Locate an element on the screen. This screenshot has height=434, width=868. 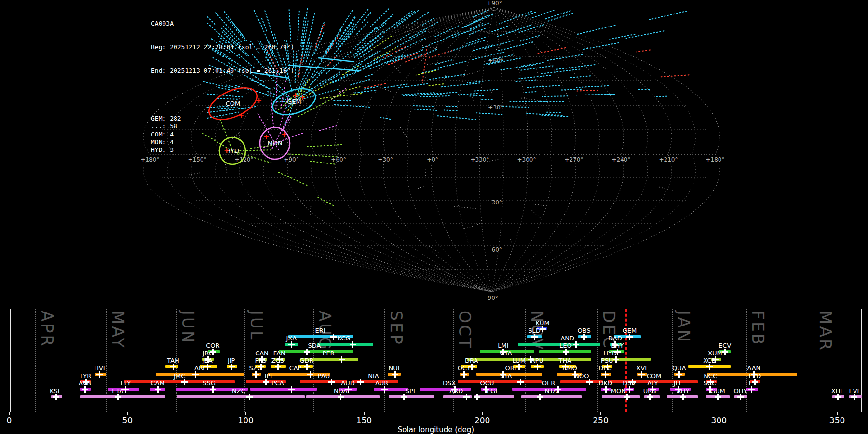
shower-label-oer: OER is located at coordinates (549, 383).